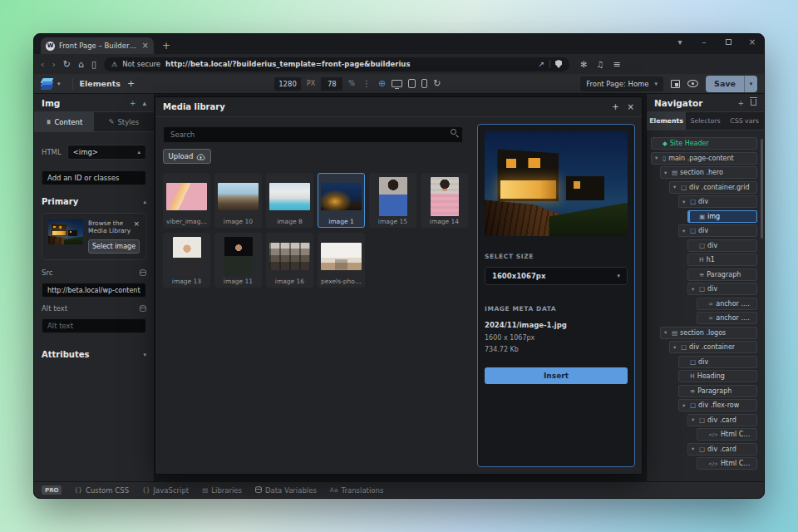 This screenshot has height=532, width=798. Describe the element at coordinates (114, 246) in the screenshot. I see `select-image-button: Select image` at that location.